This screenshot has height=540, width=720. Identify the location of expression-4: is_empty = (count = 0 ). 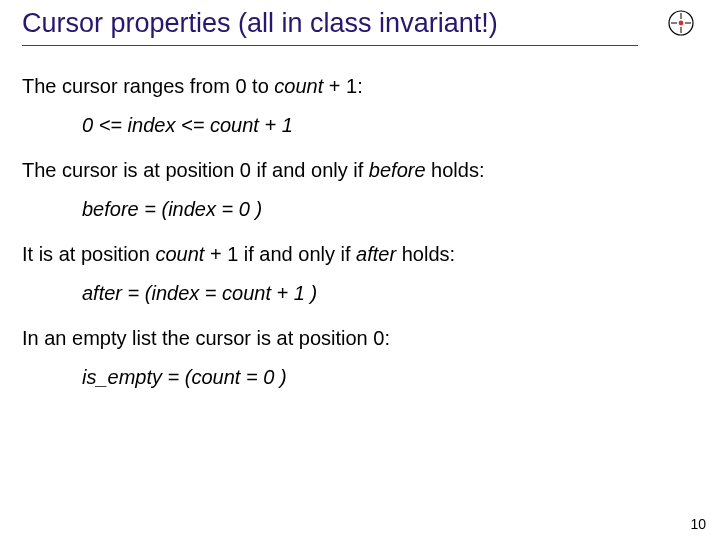
(390, 378).